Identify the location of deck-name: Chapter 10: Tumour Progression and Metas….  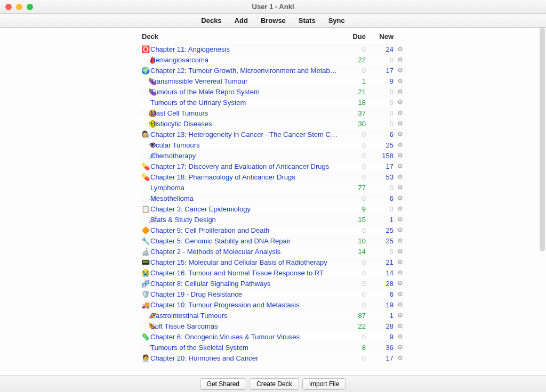
(244, 305).